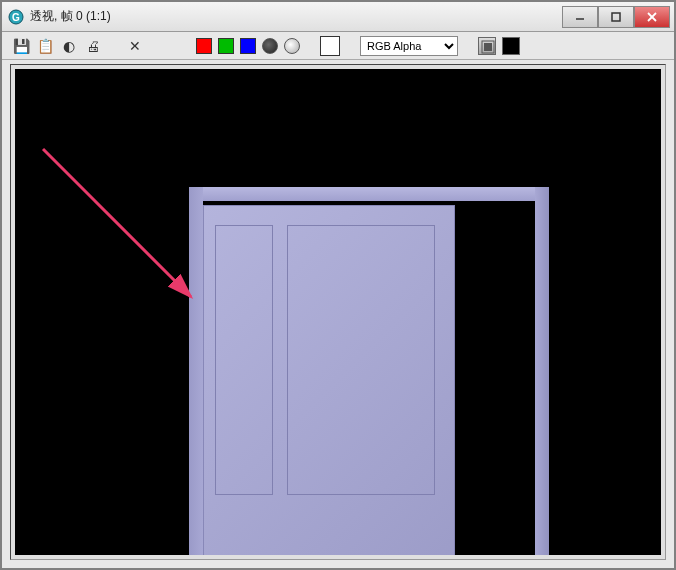  Describe the element at coordinates (409, 46) in the screenshot. I see `channel-dropdown: RGB Alpha` at that location.